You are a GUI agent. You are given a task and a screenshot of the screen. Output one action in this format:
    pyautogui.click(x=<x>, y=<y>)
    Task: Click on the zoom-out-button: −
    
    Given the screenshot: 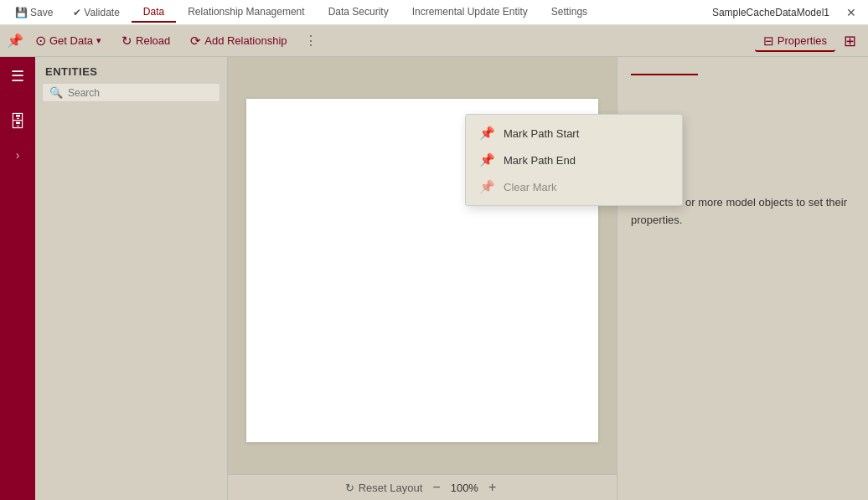 What is the action you would take?
    pyautogui.click(x=436, y=487)
    